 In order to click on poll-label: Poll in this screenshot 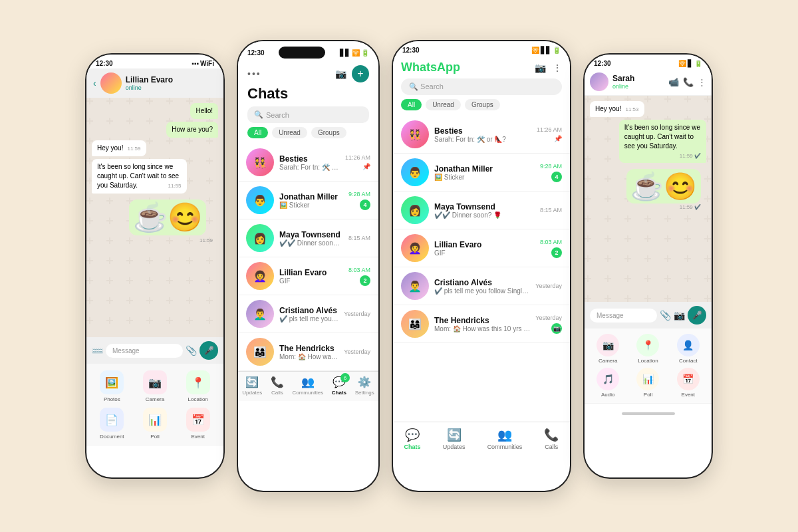, I will do `click(154, 436)`.